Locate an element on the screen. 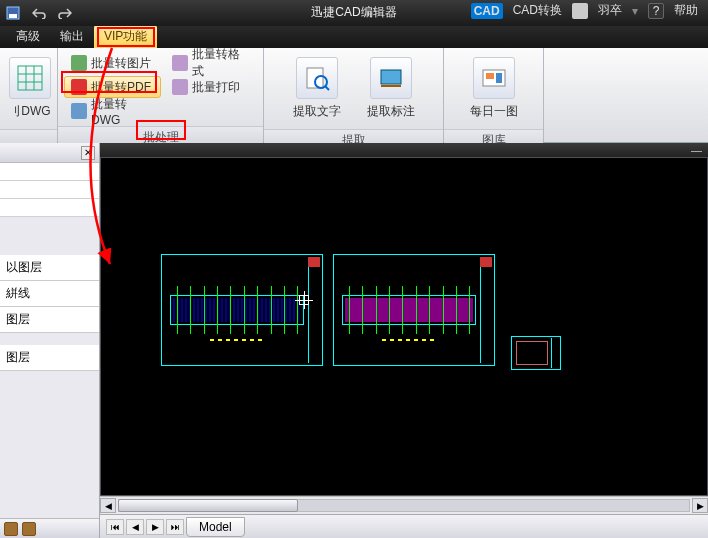  print-icon is located at coordinates (180, 87).